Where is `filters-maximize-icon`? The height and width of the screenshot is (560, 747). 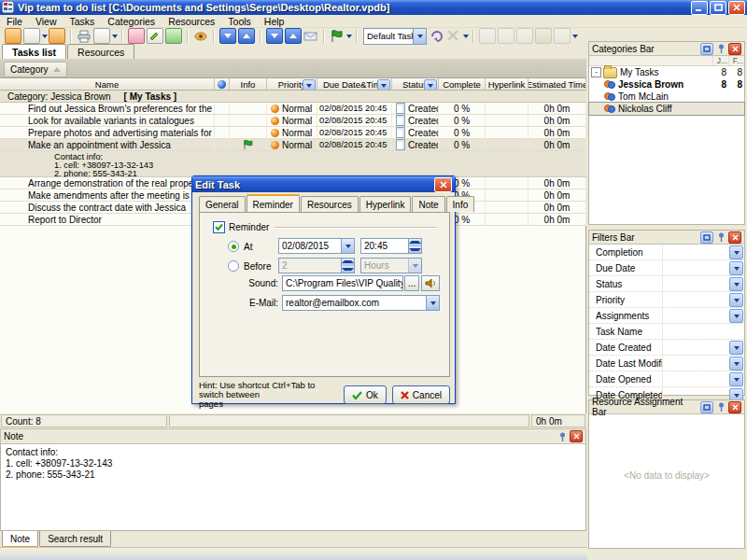 filters-maximize-icon is located at coordinates (707, 237).